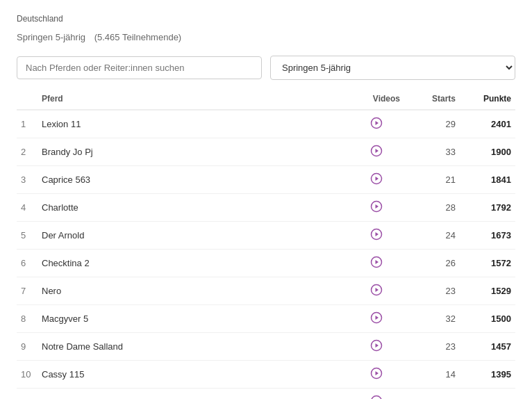 Image resolution: width=532 pixels, height=399 pixels. Describe the element at coordinates (27, 375) in the screenshot. I see `rank-cell: 10` at that location.